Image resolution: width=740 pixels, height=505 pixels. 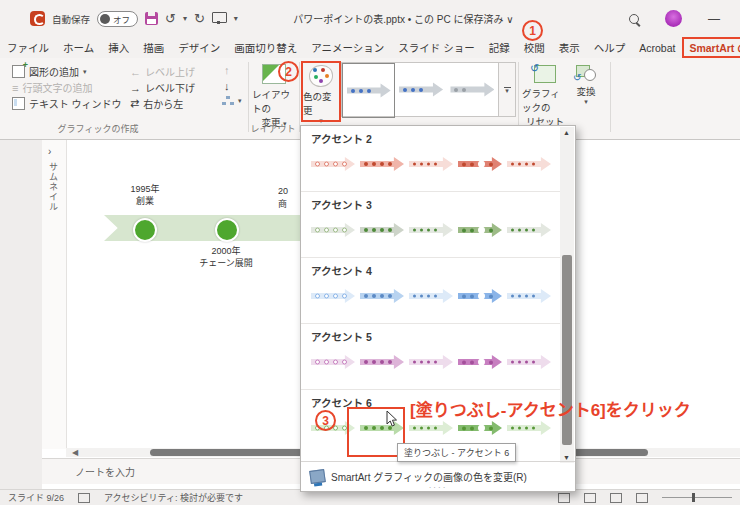 What do you see at coordinates (200, 18) in the screenshot?
I see `redo-icon: ↻` at bounding box center [200, 18].